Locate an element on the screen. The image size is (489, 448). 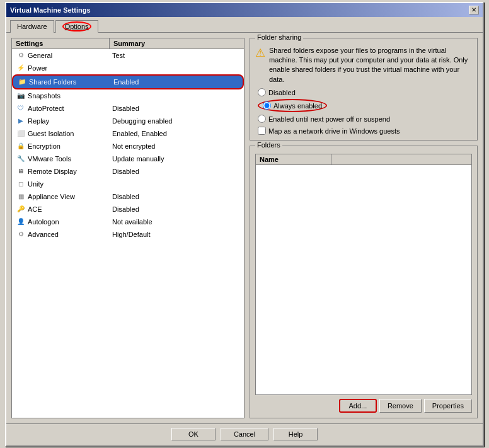
folder-sharing-group: Folder sharing ⚠ Shared folders expose y… is located at coordinates (364, 89).